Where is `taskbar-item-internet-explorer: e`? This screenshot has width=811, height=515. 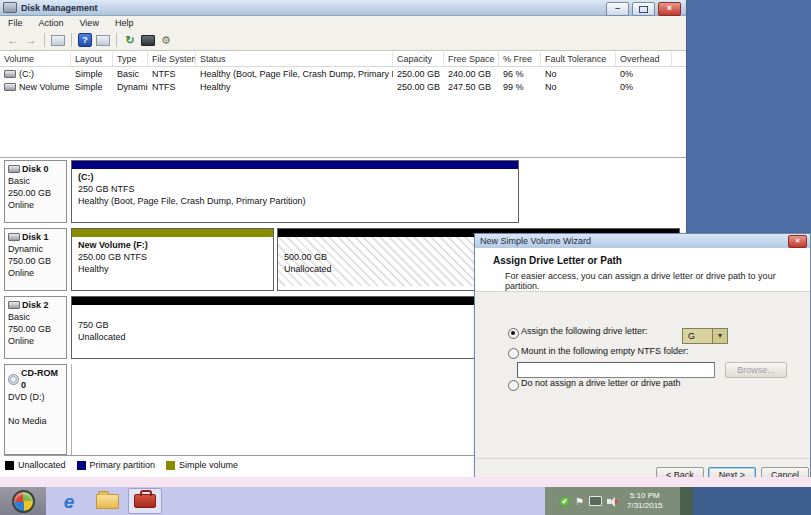 taskbar-item-internet-explorer: e is located at coordinates (69, 501).